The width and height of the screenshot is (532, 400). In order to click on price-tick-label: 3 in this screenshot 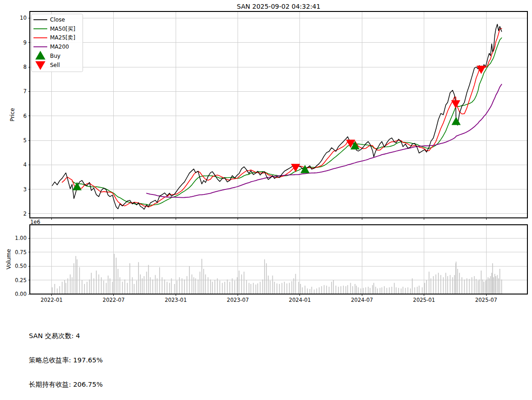, I will do `click(25, 189)`.